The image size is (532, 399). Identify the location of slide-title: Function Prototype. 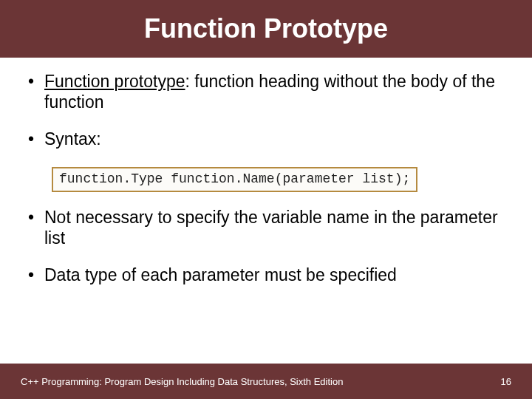
(266, 29).